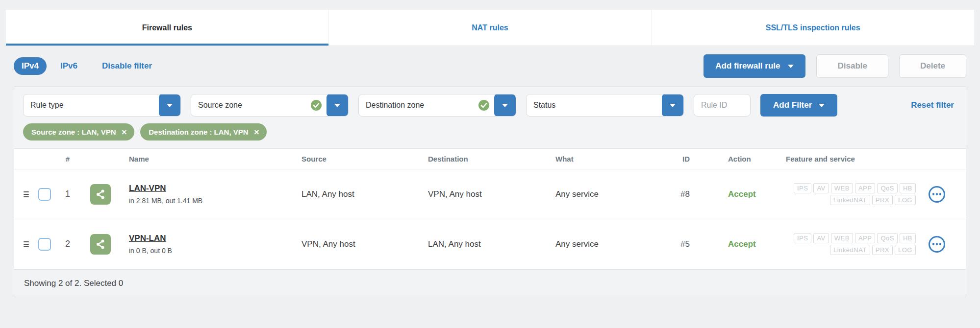 Image resolution: width=980 pixels, height=328 pixels. Describe the element at coordinates (490, 28) in the screenshot. I see `tab-label: NAT rules` at that location.